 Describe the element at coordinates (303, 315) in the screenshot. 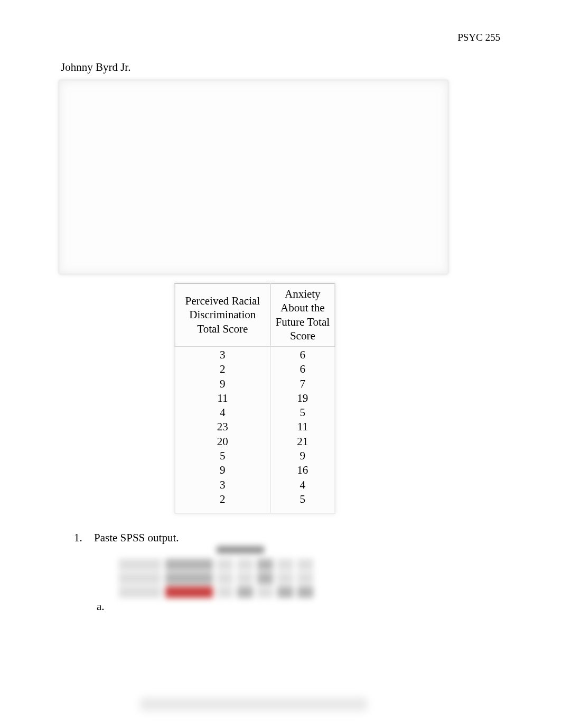

I see `column-header-anxiety: Anxiety About the Future Total Score` at that location.